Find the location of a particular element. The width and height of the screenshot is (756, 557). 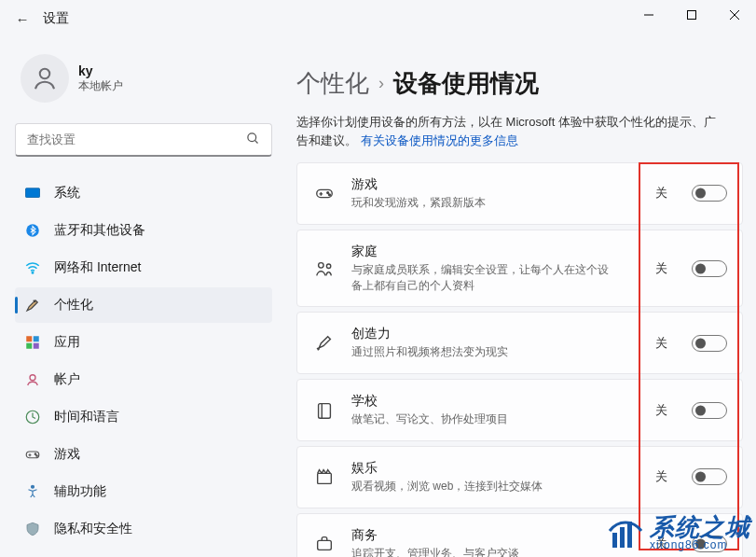

profile-username: ky is located at coordinates (101, 71).